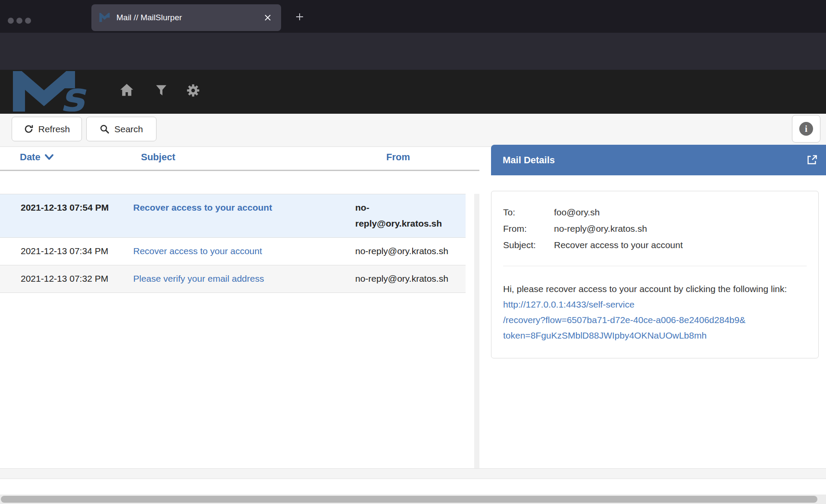 This screenshot has width=826, height=504. Describe the element at coordinates (624, 320) in the screenshot. I see `recovery-link: http://127.0.0.1:4433/self-service/recov…` at that location.